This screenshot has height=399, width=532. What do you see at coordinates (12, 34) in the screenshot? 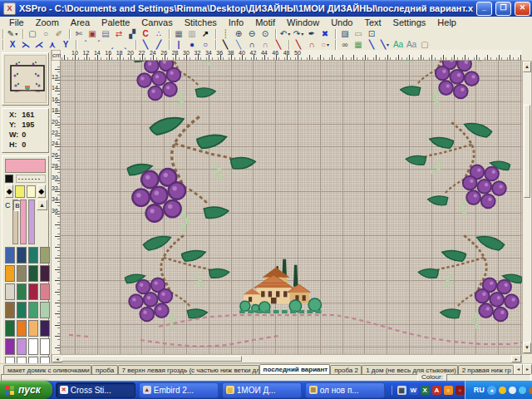
I see `pencil-tool-button: ✎▾` at bounding box center [12, 34].